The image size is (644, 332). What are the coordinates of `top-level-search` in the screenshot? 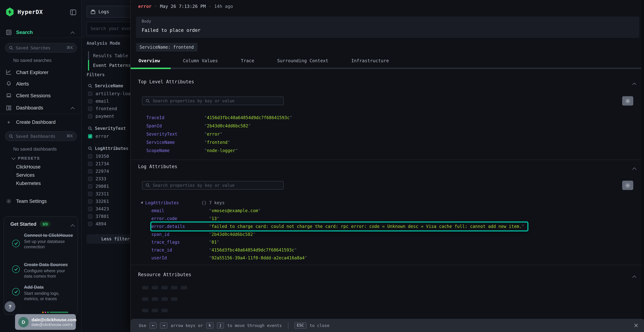 It's located at (213, 101).